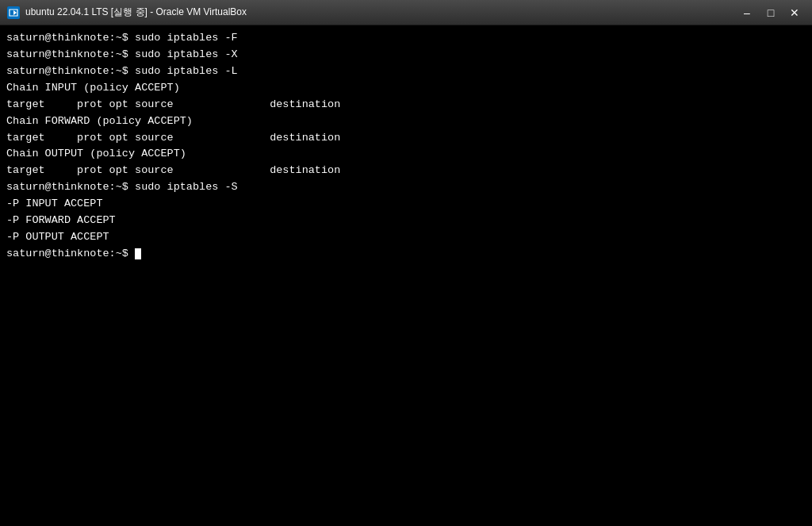 This screenshot has width=812, height=526. I want to click on terminal-line: saturn@thinknote:~$ sudo iptables -L, so click(406, 71).